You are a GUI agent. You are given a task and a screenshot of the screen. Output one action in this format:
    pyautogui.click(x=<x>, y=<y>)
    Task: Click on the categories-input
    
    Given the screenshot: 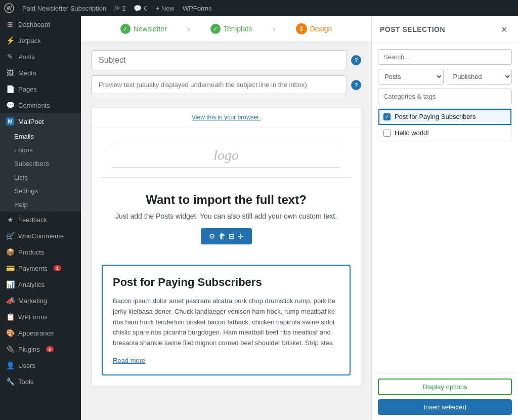 What is the action you would take?
    pyautogui.click(x=445, y=96)
    